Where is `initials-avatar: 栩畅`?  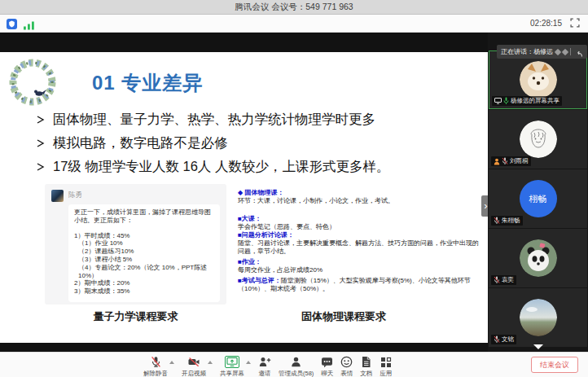 initials-avatar: 栩畅 is located at coordinates (538, 199).